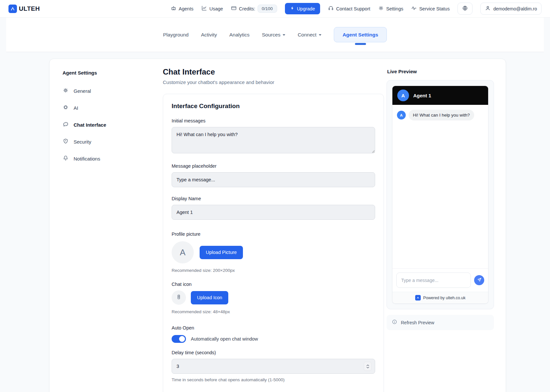 This screenshot has height=392, width=550. I want to click on auto-open-group: Auto Open Automatically open chat window, so click(274, 334).